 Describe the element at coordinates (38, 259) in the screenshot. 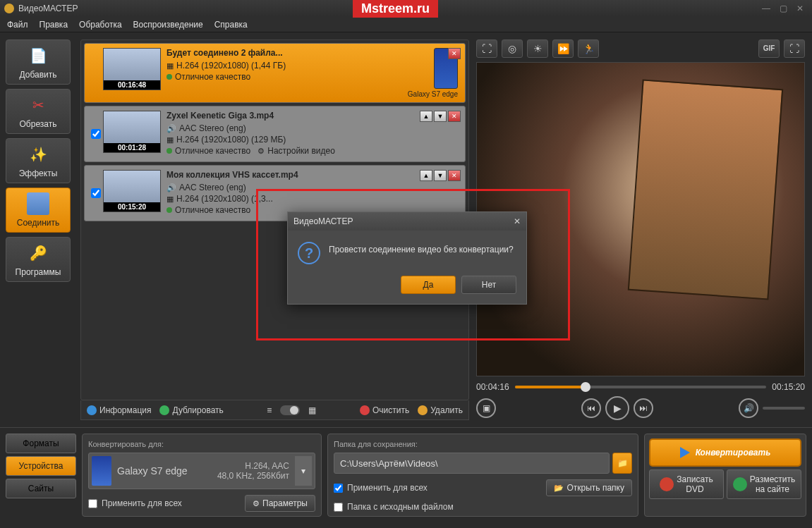

I see `sidebar-programs: 🔑Программы` at that location.